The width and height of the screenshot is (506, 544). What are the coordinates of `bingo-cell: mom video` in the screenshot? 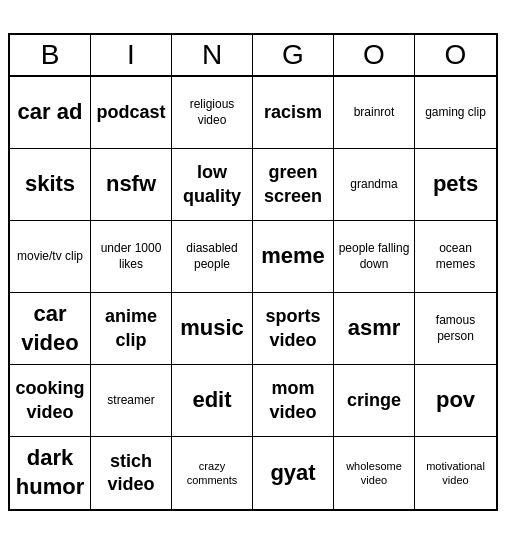 It's located at (294, 401).